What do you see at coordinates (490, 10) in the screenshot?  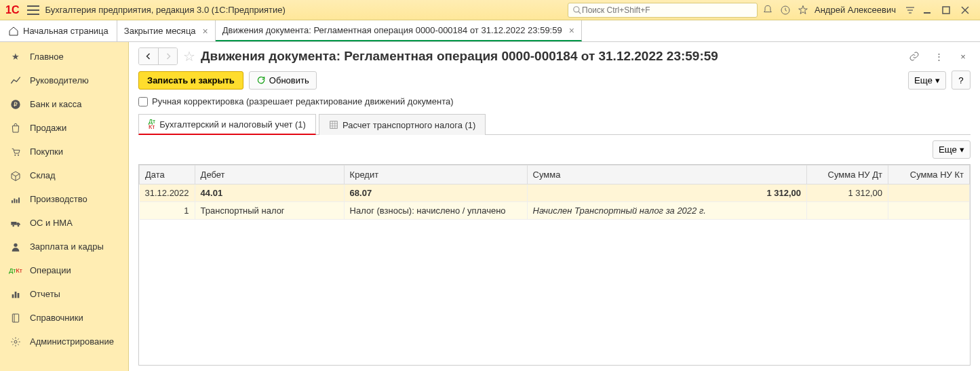 I see `titlebar: 1C Бухгалтерия предприятия, редакция 3.0…` at bounding box center [490, 10].